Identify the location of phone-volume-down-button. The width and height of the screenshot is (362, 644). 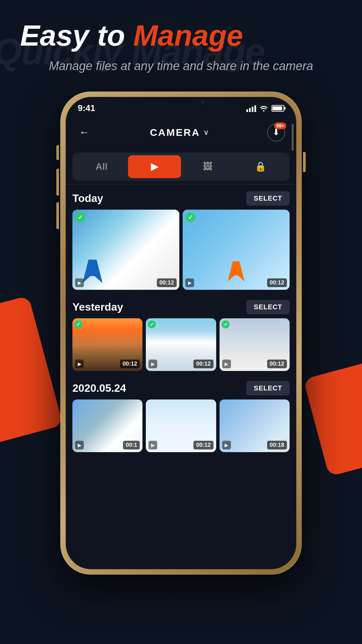
(58, 216).